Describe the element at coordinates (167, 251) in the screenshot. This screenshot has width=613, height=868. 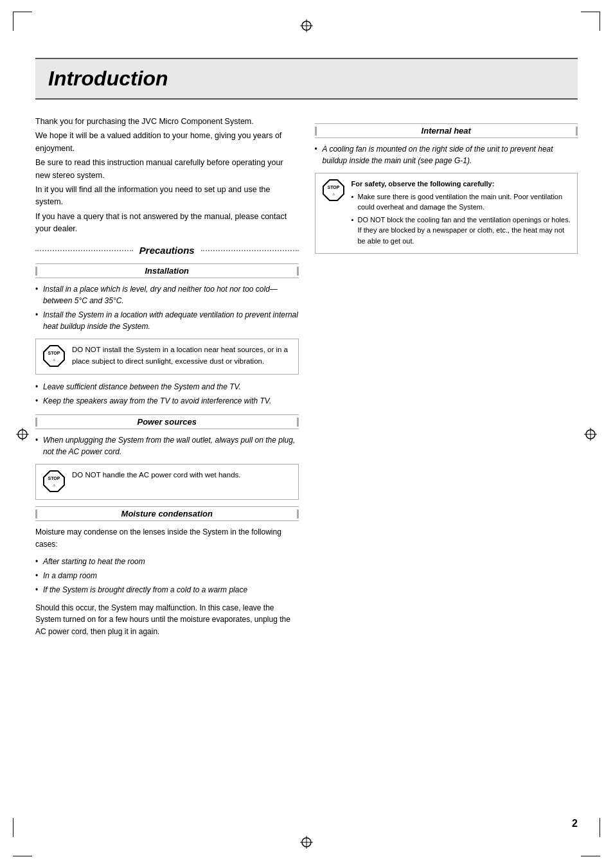
I see `precautions-label: Precautions` at that location.